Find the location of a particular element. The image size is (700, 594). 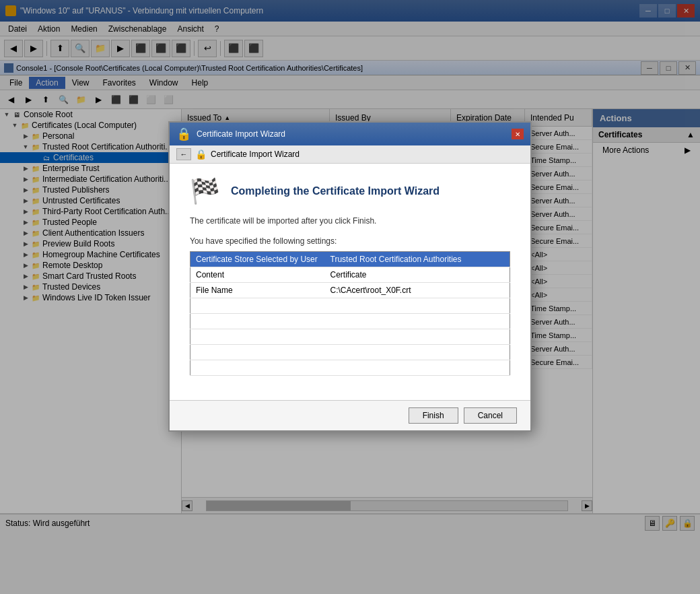

modal-table-value-2: C:\CAcert\root_X0F.crt is located at coordinates (417, 291).